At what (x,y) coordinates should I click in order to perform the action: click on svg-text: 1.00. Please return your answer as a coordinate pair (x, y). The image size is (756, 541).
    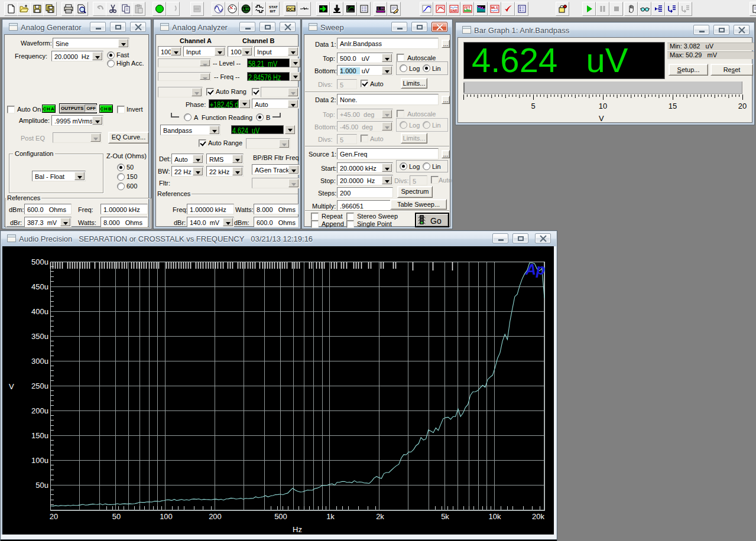
    Looking at the image, I should click on (381, 9).